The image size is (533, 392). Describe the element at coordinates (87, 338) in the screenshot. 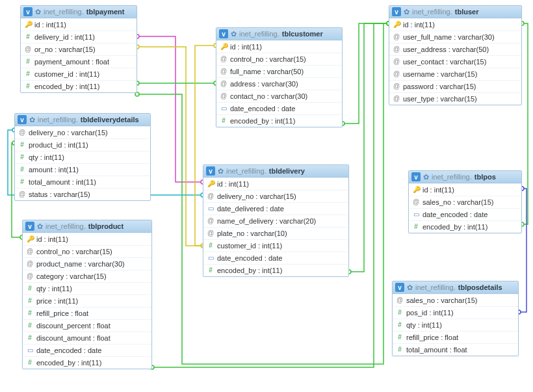

I see `column-row: #discount_amount : float` at that location.